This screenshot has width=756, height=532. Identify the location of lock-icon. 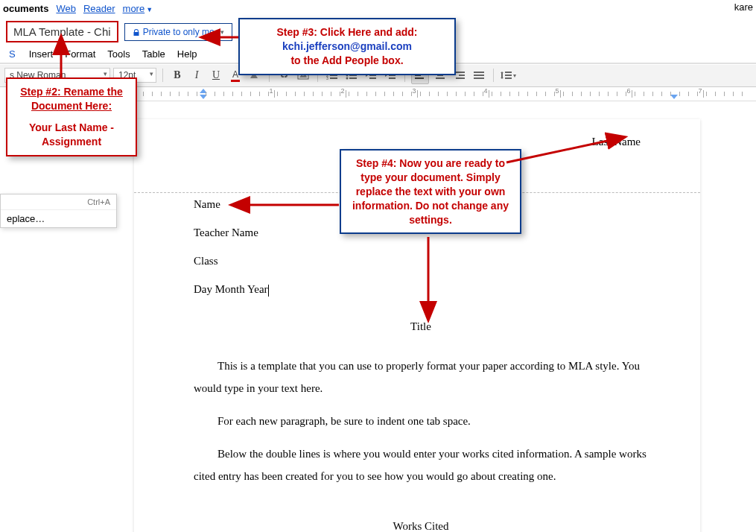
(136, 32).